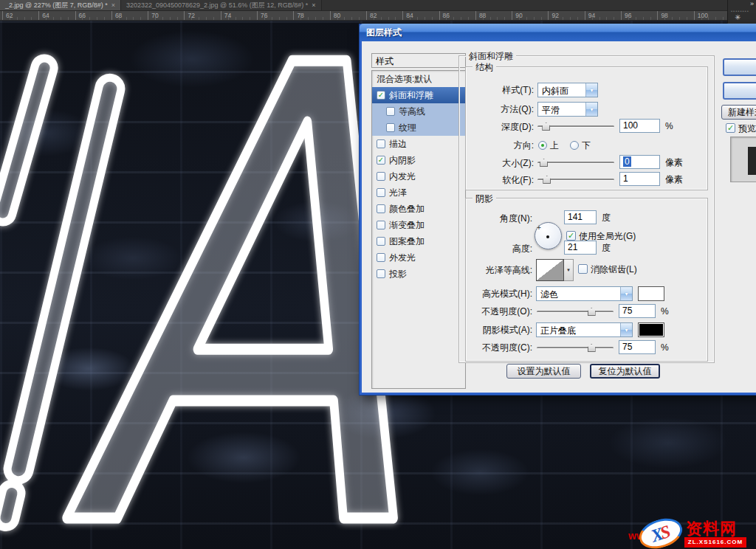 The width and height of the screenshot is (756, 549). What do you see at coordinates (575, 348) in the screenshot?
I see `shadow-opacity-slider` at bounding box center [575, 348].